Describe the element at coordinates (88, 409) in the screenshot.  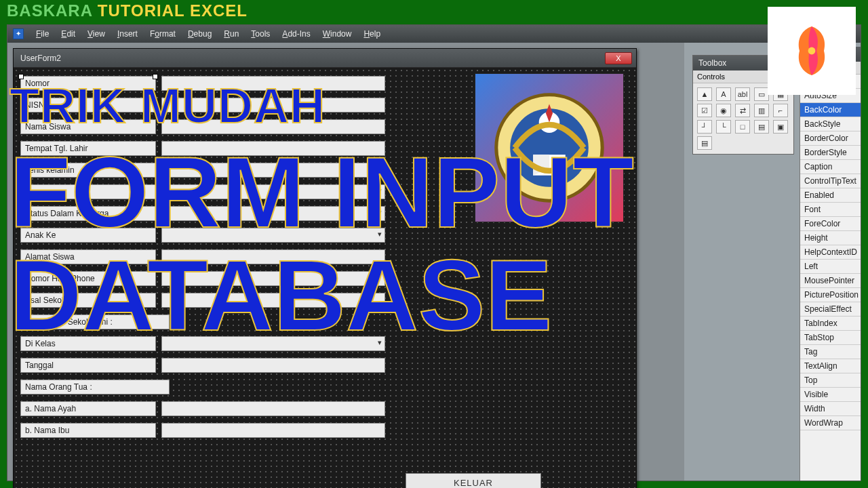
I see `label-ayah: a. Nama Ayah` at that location.